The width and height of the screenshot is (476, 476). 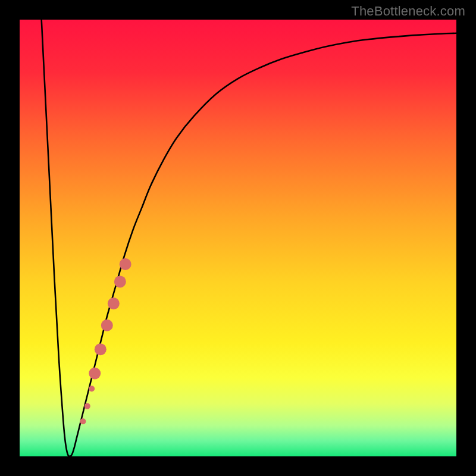 I want to click on watermark-label: TheBottleneck.com, so click(x=408, y=11).